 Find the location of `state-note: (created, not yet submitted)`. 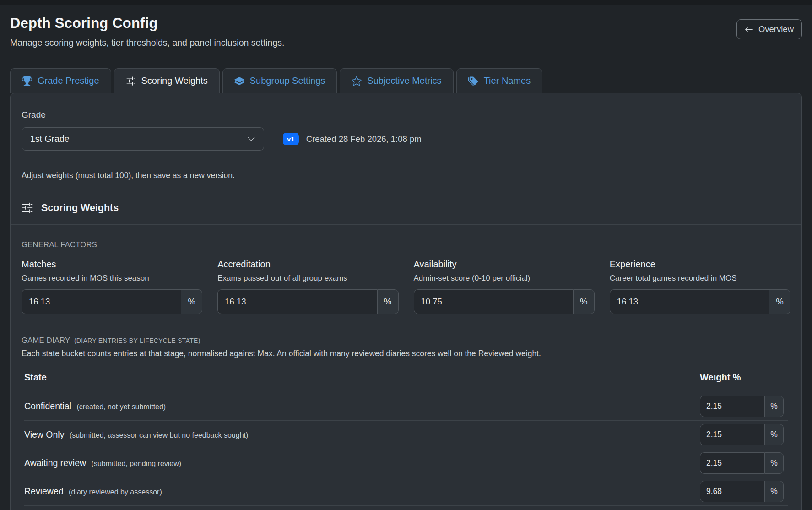

state-note: (created, not yet submitted) is located at coordinates (121, 407).